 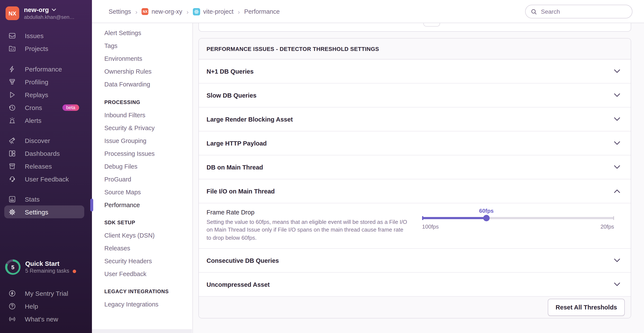 What do you see at coordinates (142, 72) in the screenshot?
I see `settings-nav-ownership-rules: Ownership Rules` at bounding box center [142, 72].